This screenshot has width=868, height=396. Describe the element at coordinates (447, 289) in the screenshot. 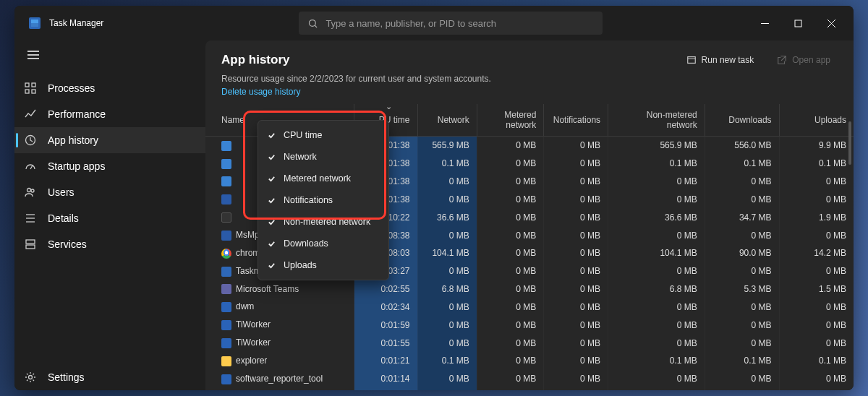

I see `network-cell: 6.8 MB` at that location.